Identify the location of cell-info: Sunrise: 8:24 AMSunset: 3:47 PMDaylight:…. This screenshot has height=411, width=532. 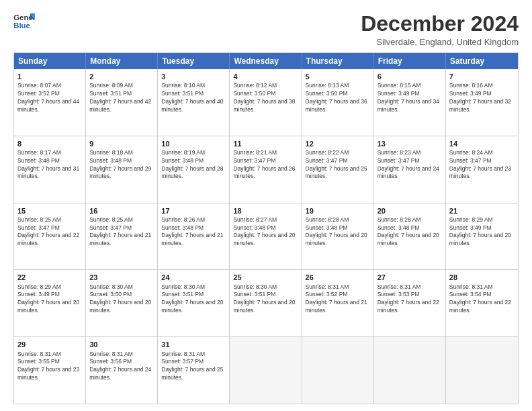
(480, 164).